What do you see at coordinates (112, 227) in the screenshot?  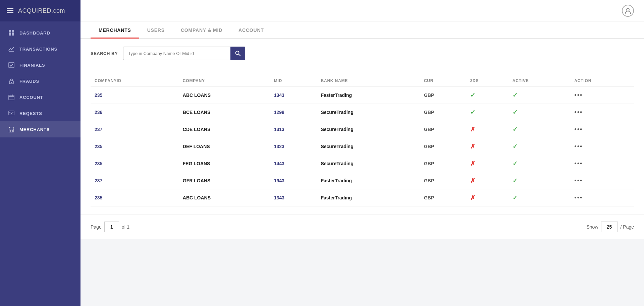 I see `page-number-input` at bounding box center [112, 227].